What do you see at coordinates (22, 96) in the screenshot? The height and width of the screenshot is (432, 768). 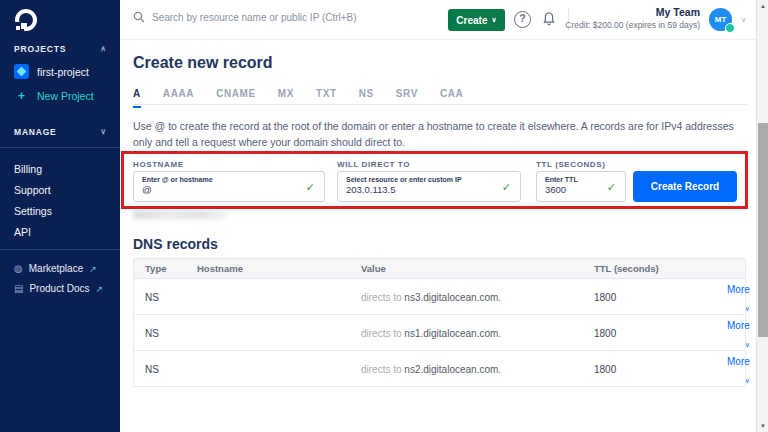 I see `plus-icon: +` at bounding box center [22, 96].